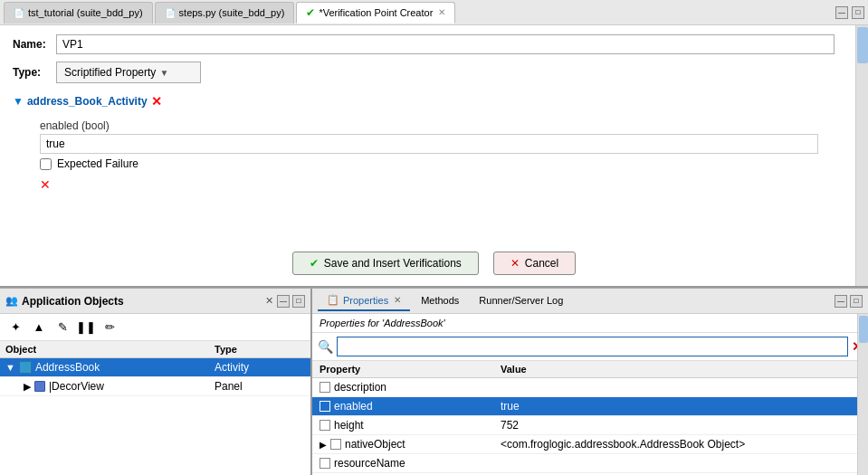 The height and width of the screenshot is (475, 868). Describe the element at coordinates (863, 45) in the screenshot. I see `scroll-thumb` at that location.